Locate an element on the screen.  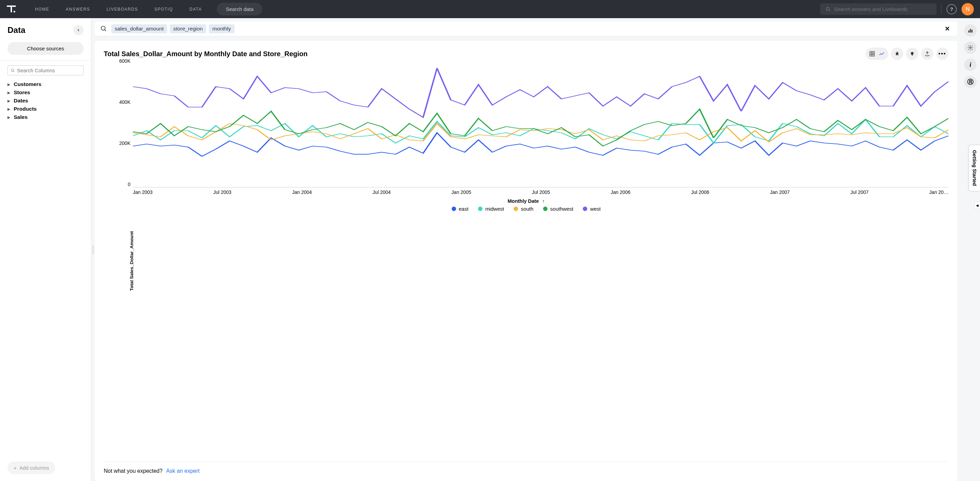
lightbulb-icon is located at coordinates (912, 54).